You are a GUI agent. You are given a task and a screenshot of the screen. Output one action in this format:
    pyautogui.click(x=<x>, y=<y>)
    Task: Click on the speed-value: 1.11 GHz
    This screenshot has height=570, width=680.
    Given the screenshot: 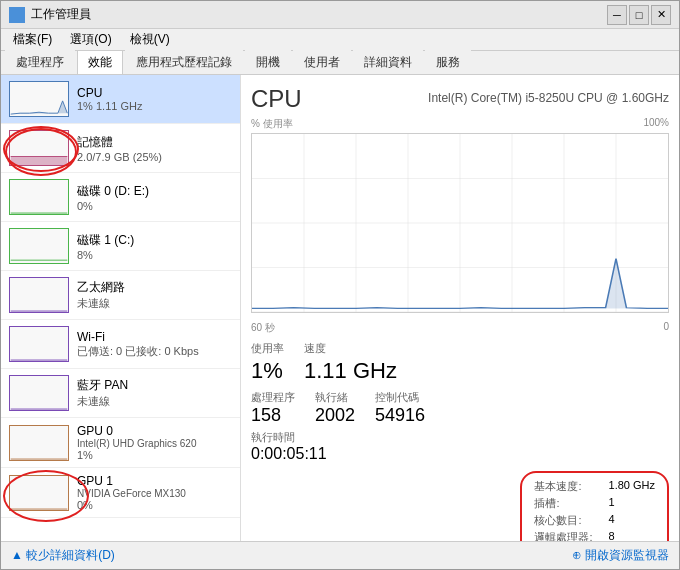 What is the action you would take?
    pyautogui.click(x=350, y=371)
    